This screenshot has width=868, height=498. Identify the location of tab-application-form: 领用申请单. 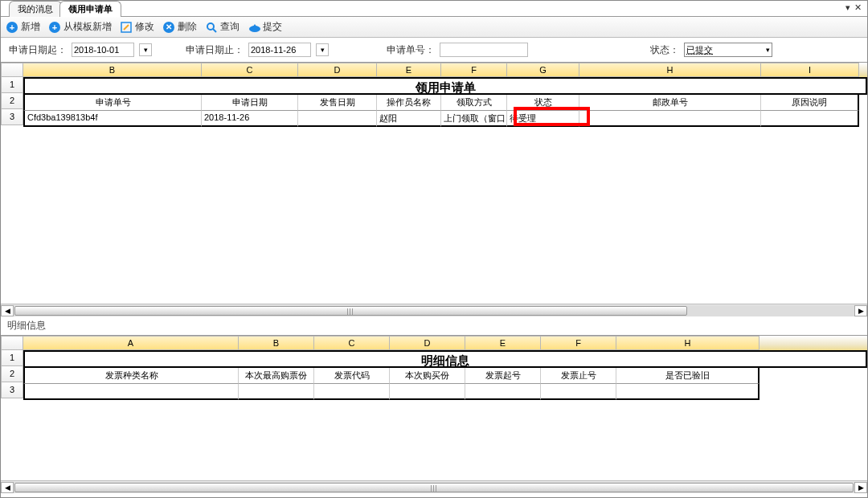
(90, 9).